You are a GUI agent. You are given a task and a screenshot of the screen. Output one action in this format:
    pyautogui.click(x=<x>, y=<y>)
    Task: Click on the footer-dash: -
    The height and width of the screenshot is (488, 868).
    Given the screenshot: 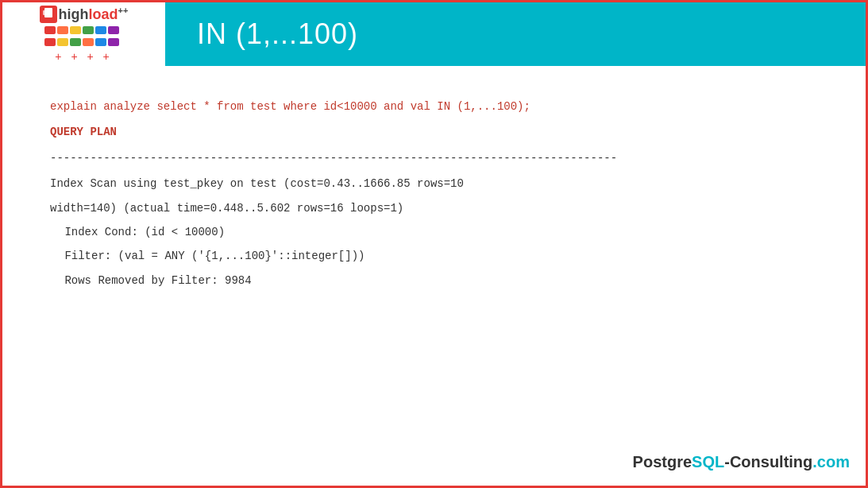 What is the action you would take?
    pyautogui.click(x=727, y=462)
    